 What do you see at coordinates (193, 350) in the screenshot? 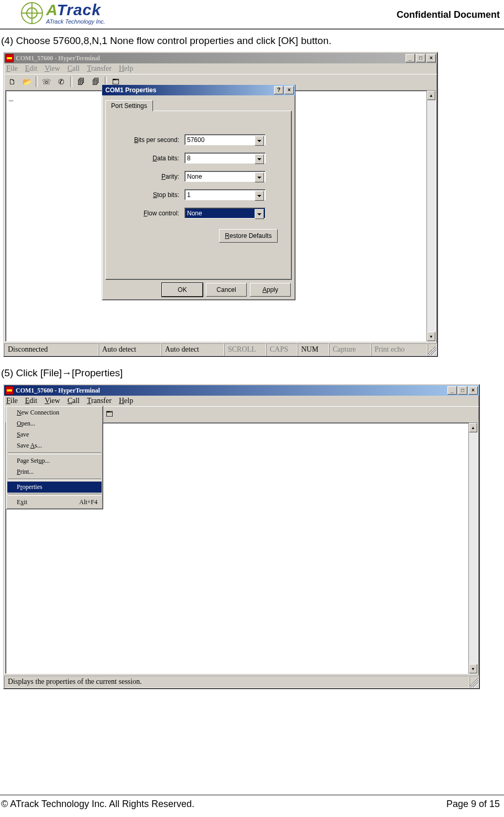
I see `status-autodetect-2: Auto detect` at bounding box center [193, 350].